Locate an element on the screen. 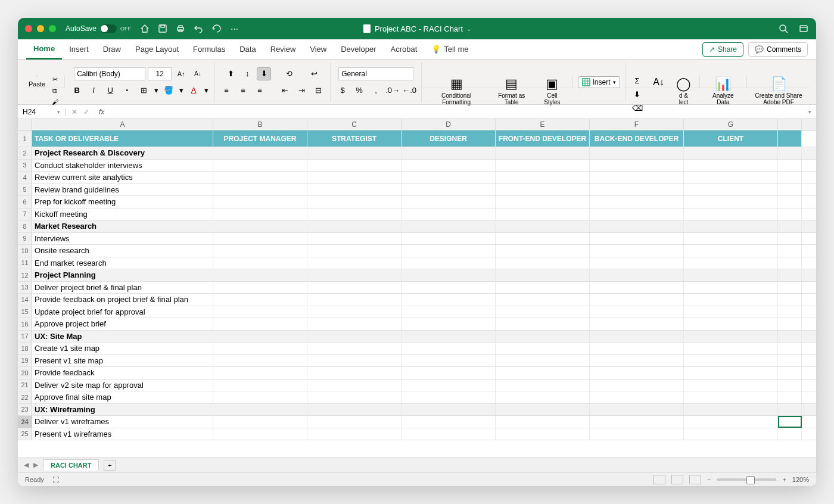 The width and height of the screenshot is (834, 504). cell: Review brand guidelines is located at coordinates (123, 190).